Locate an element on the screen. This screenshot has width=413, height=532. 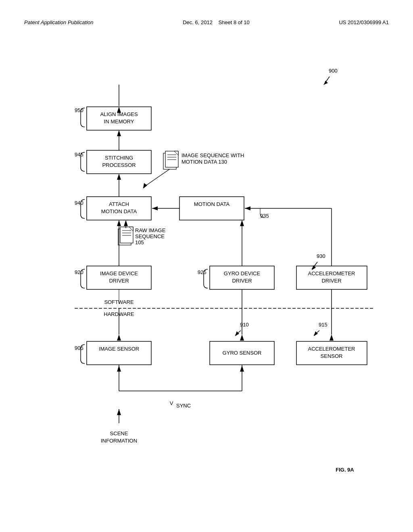
motion-data-box is located at coordinates (212, 208).